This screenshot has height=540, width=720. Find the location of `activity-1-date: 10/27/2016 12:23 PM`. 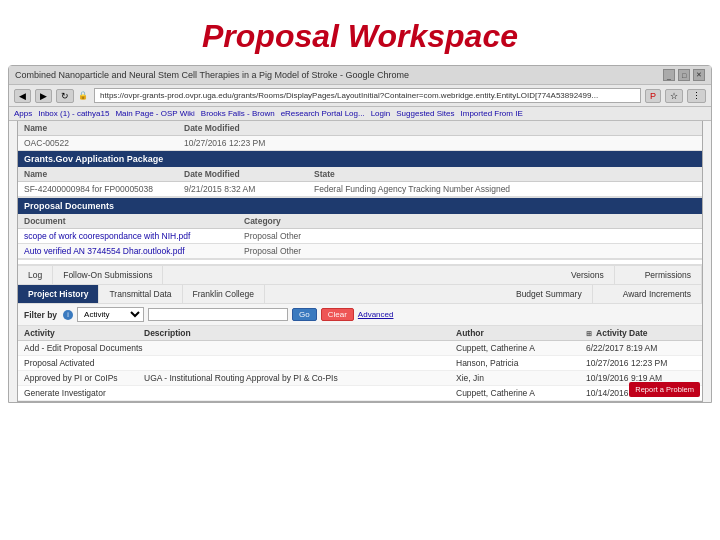

activity-1-date: 10/27/2016 12:23 PM is located at coordinates (641, 363).